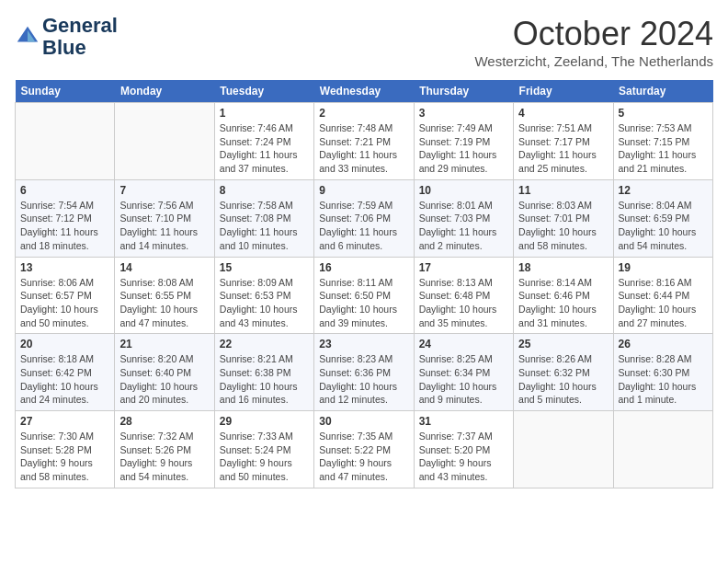  I want to click on calendar-day-8: 8Sunrise: 7:58 AM Sunset: 7:08 PM Daylig…, so click(264, 218).